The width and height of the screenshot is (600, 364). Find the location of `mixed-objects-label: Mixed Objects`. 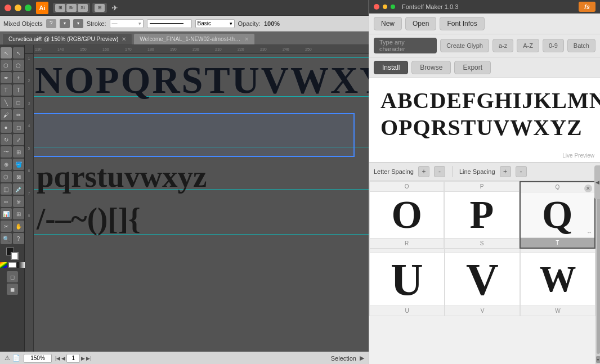

mixed-objects-label: Mixed Objects is located at coordinates (23, 24).